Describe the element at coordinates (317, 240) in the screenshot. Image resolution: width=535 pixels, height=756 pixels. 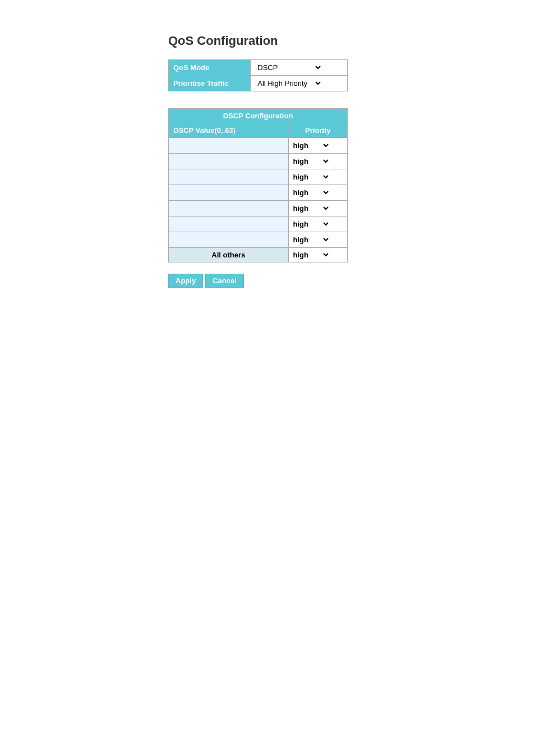
I see `priority-cell-6: highmediumlownormal` at that location.